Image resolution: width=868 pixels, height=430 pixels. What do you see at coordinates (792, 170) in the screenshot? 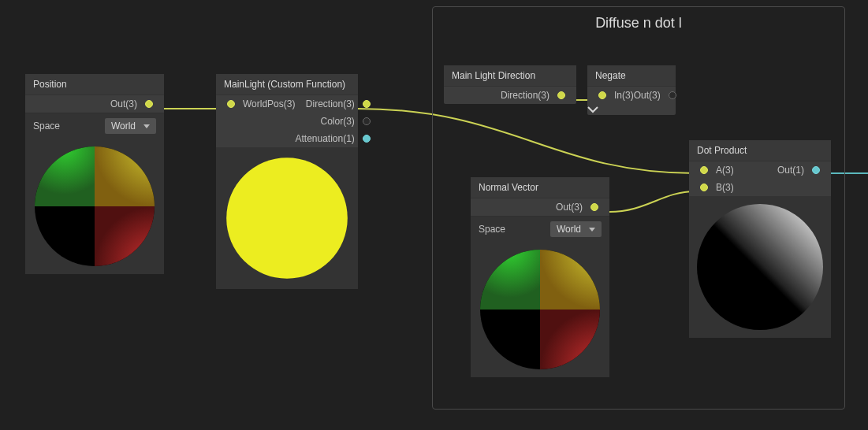
I see `port-out: Out(1)` at bounding box center [792, 170].